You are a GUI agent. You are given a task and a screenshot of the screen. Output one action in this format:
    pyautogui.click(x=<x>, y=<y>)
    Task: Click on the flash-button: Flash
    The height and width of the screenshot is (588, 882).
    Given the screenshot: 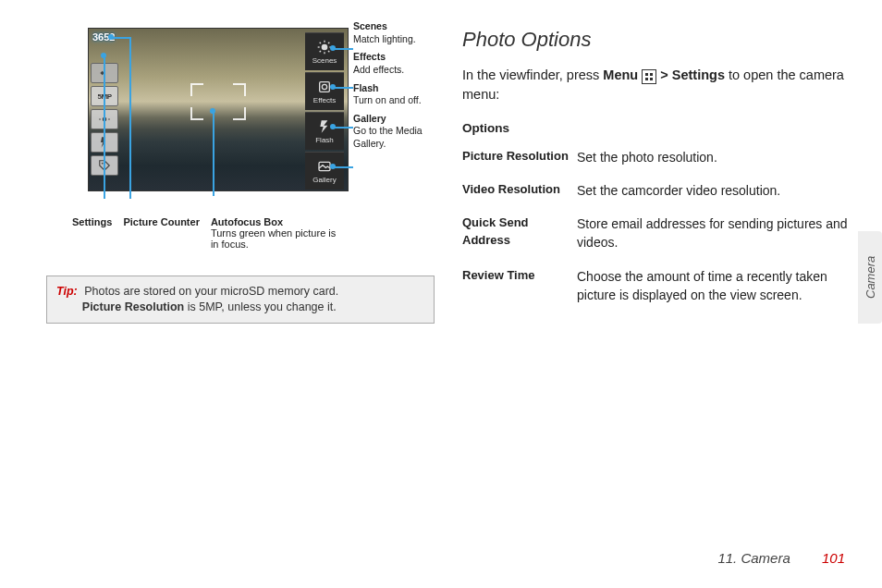 What is the action you would take?
    pyautogui.click(x=325, y=131)
    